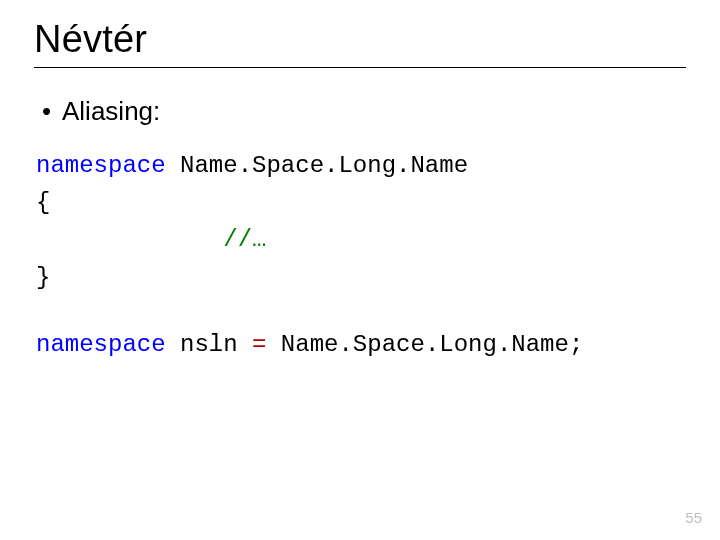 The image size is (720, 540). I want to click on brace-close: }, so click(43, 278).